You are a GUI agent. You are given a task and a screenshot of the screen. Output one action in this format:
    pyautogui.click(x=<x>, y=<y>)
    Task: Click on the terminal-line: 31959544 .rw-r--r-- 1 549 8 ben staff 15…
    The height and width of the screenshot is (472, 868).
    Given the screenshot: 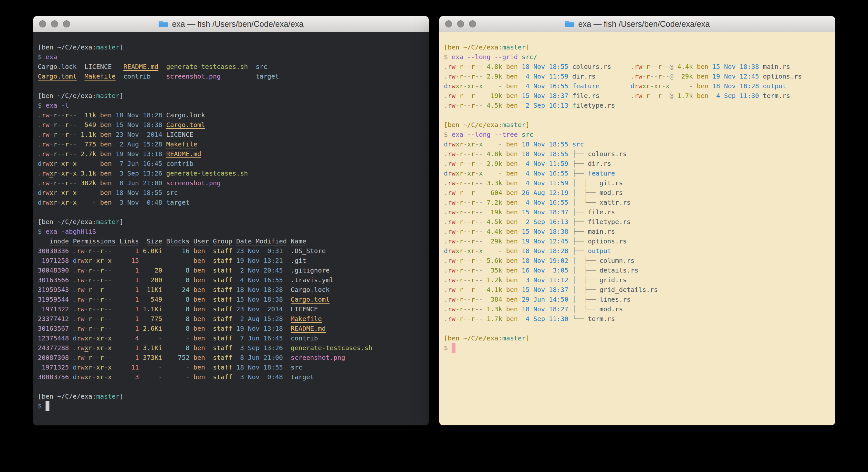 What is the action you would take?
    pyautogui.click(x=231, y=299)
    